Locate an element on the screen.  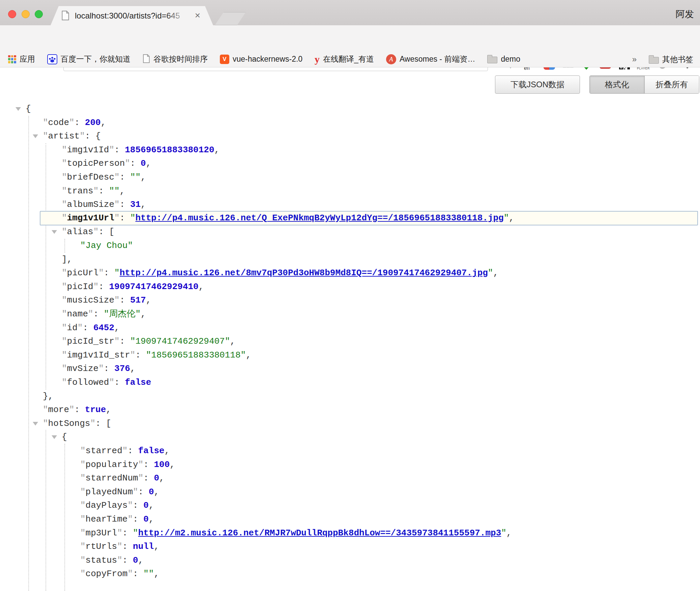
json-token: : [ is located at coordinates (103, 424).